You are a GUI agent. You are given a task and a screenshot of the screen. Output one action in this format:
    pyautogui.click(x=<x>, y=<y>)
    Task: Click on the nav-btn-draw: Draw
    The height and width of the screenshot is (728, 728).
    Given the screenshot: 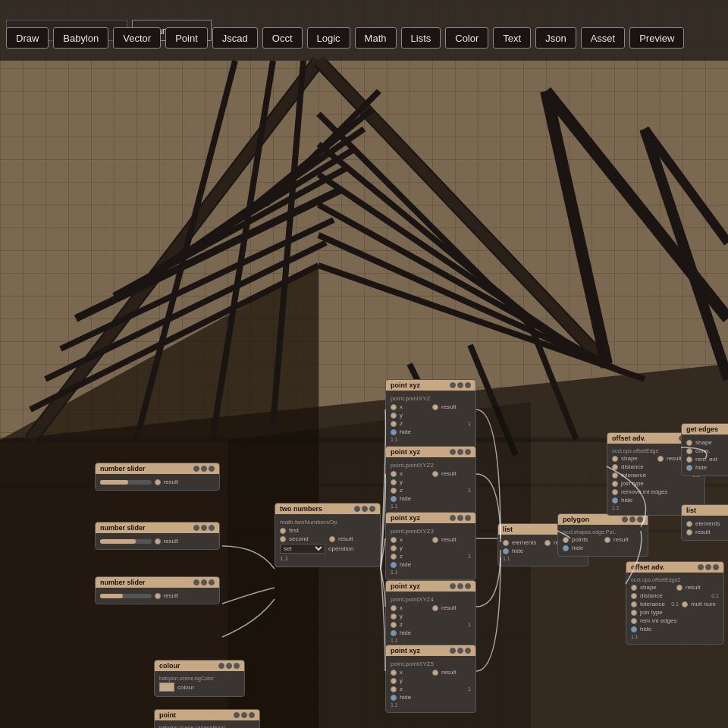 What is the action you would take?
    pyautogui.click(x=27, y=38)
    